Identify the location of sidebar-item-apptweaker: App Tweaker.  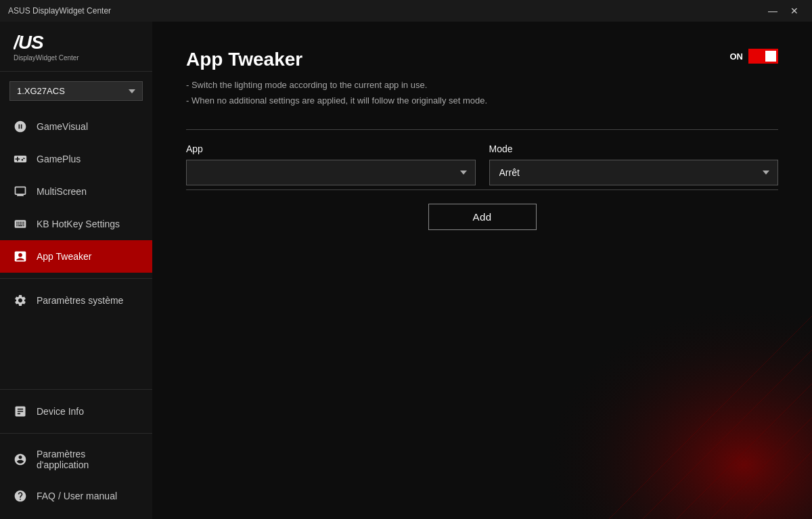
(76, 256).